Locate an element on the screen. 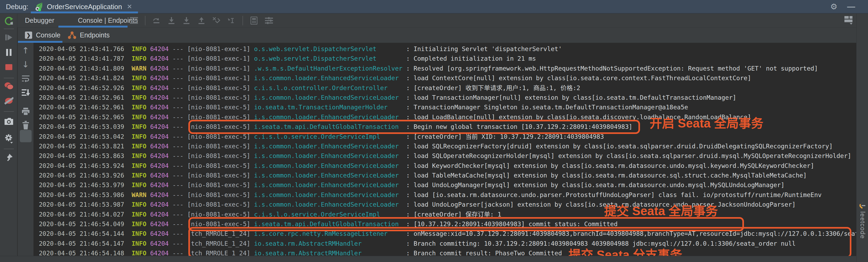 This screenshot has width=868, height=262. log-line: 2020-04-05 21:46:54.027 INFO 64204 --- [… is located at coordinates (447, 215).